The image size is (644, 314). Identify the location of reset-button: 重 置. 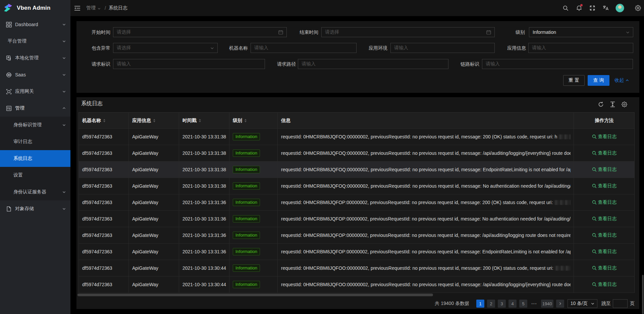
(574, 80).